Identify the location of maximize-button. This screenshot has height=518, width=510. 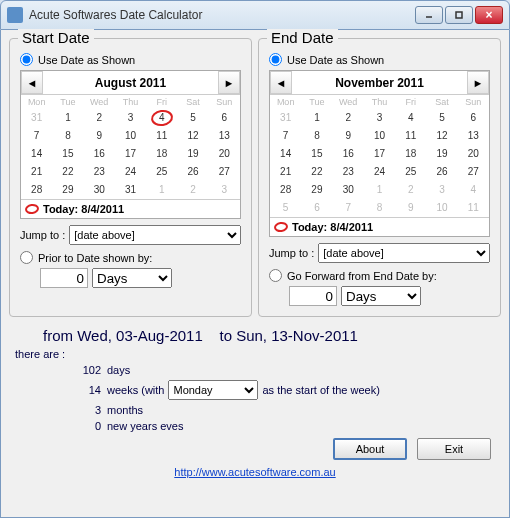
(459, 15).